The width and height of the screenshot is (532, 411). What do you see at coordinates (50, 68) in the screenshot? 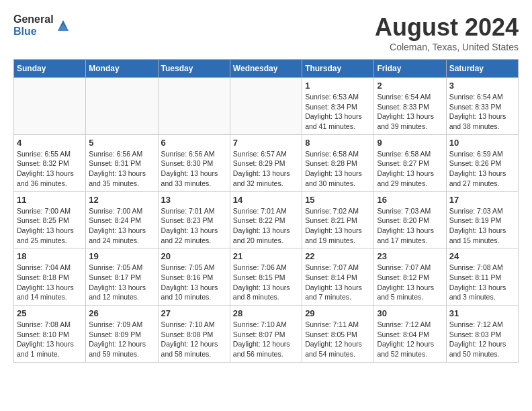
I see `weekday-header-sunday: Sunday` at bounding box center [50, 68].